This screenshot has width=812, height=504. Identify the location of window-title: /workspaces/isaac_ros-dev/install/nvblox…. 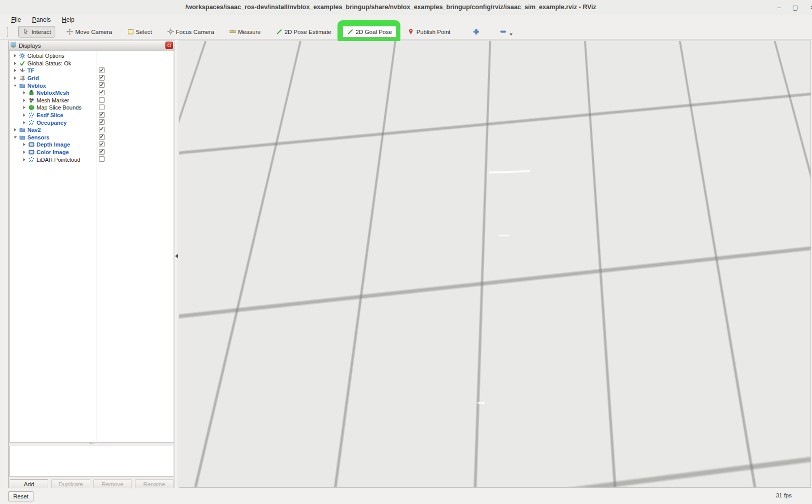
(391, 7).